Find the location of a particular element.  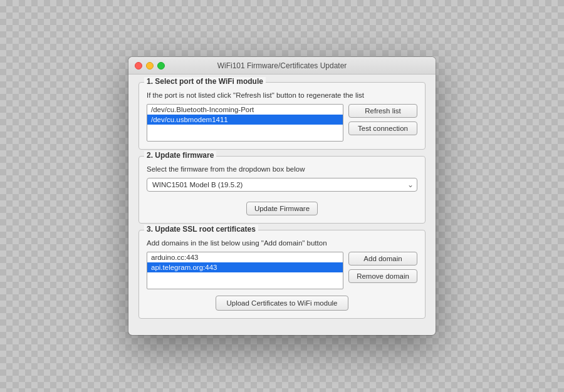

ssl-certificates-section: 3. Update SSL root certificates Add doma… is located at coordinates (282, 274).